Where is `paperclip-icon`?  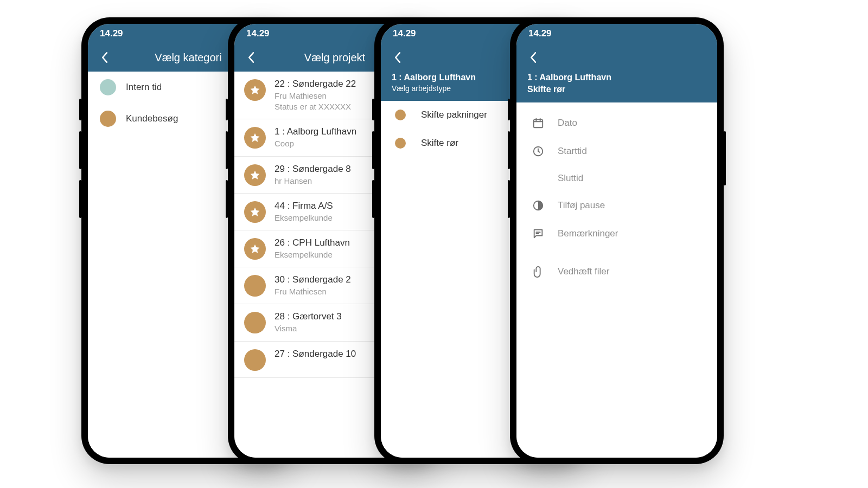 paperclip-icon is located at coordinates (538, 272).